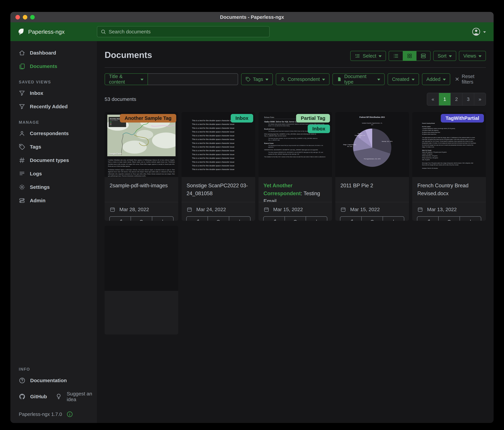 This screenshot has width=504, height=430. Describe the element at coordinates (282, 189) in the screenshot. I see `document-correspondent: Yet Another Correspondent` at that location.